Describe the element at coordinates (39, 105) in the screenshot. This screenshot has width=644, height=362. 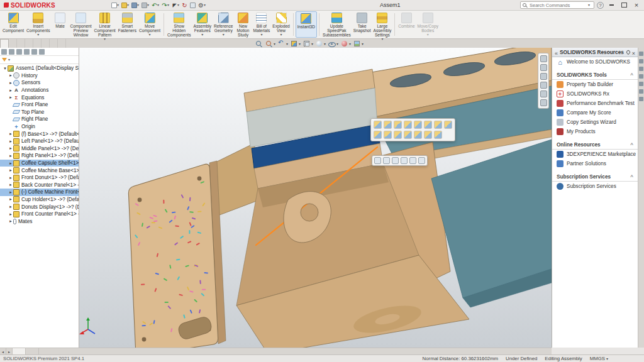
I see `tree-item: Front Plane` at that location.